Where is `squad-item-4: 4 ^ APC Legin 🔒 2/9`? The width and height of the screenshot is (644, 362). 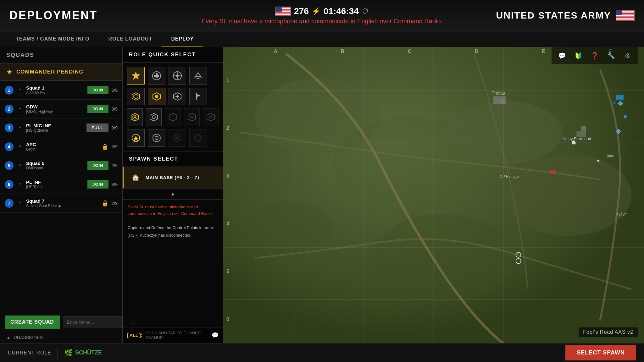
squad-item-4: 4 ^ APC Legin 🔒 2/9 is located at coordinates (61, 147).